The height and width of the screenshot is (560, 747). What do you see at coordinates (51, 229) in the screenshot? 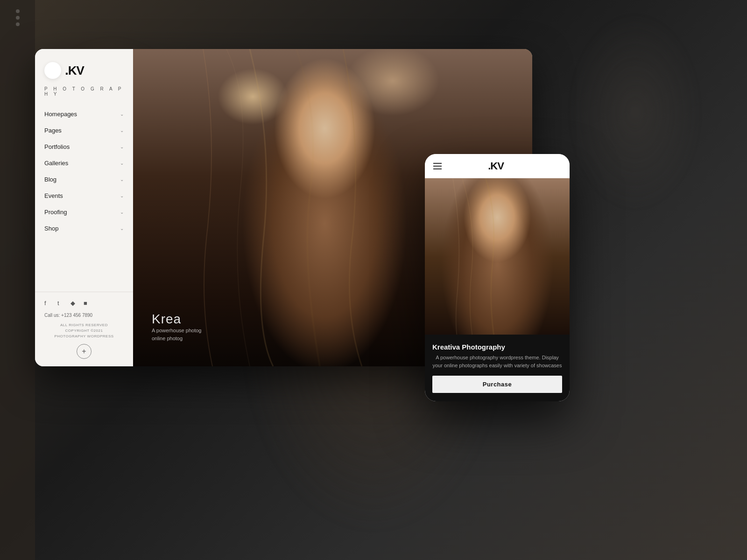
I see `nav-label-shop: Shop` at bounding box center [51, 229].